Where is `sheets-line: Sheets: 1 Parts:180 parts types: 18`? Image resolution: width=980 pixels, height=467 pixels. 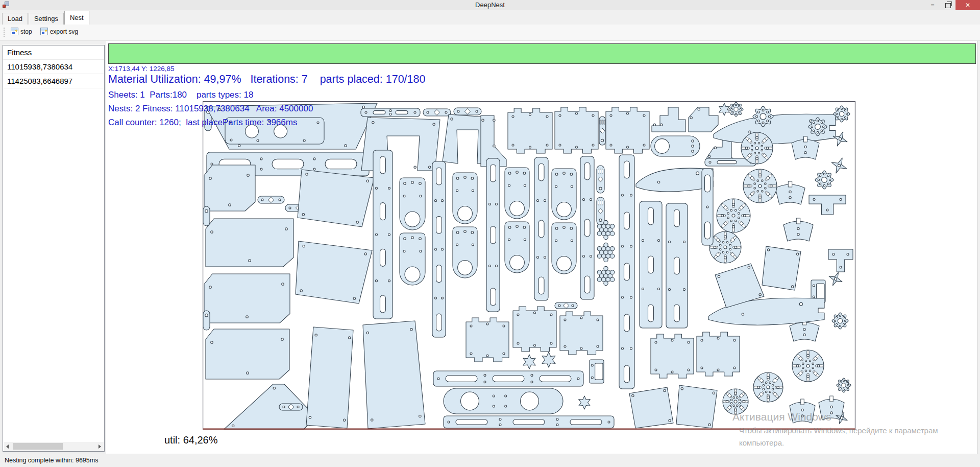 sheets-line: Sheets: 1 Parts:180 parts types: 18 is located at coordinates (181, 95).